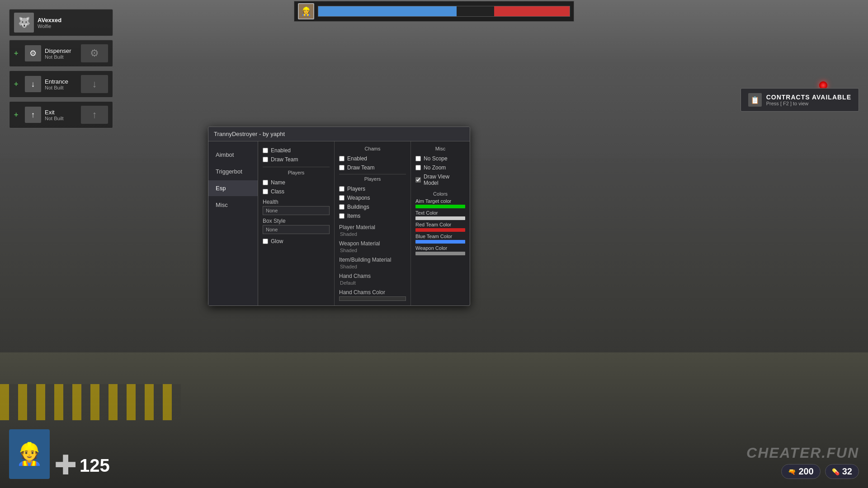 The width and height of the screenshot is (868, 488). I want to click on esp-draw-team-row: Draw Team, so click(296, 160).